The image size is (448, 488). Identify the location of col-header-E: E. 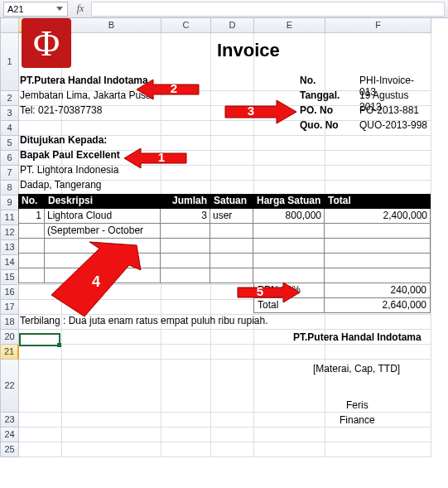
(290, 26).